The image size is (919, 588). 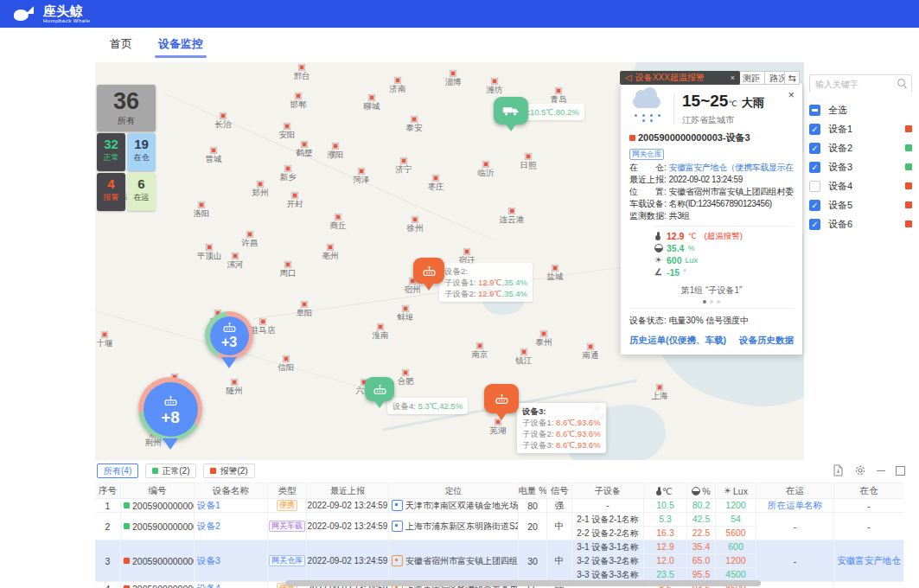 What do you see at coordinates (372, 104) in the screenshot?
I see `city-label: 聊城` at bounding box center [372, 104].